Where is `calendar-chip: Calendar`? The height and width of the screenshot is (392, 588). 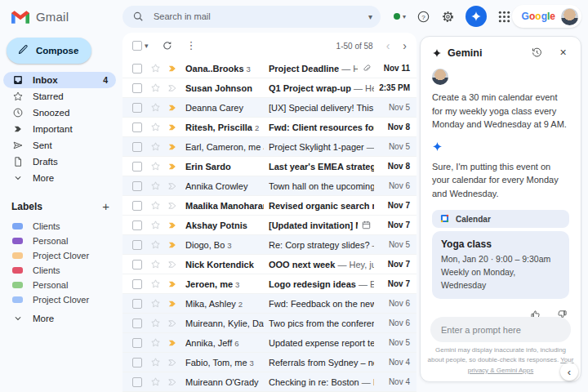
calendar-chip: Calendar is located at coordinates (501, 219).